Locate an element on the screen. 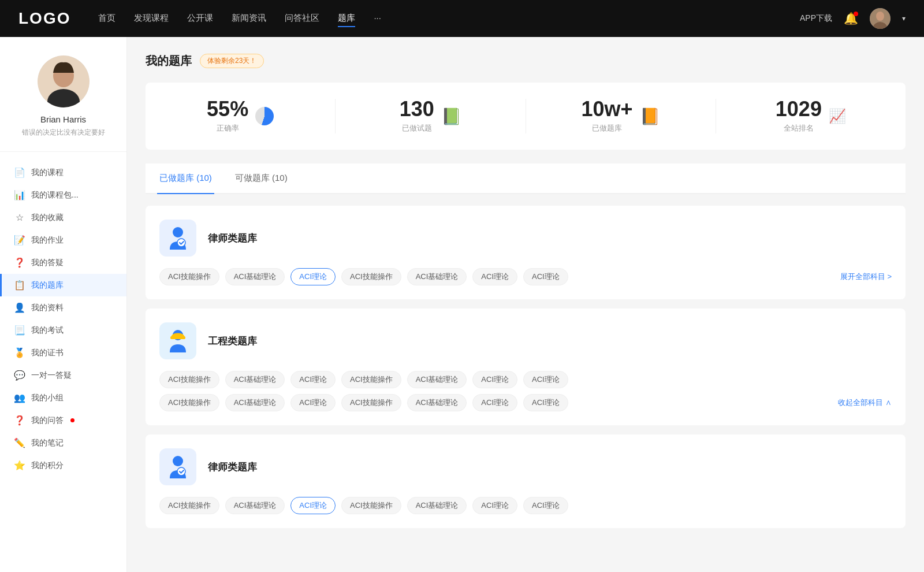 The image size is (924, 572). tag-2-11: ACI技能操作 is located at coordinates (371, 403).